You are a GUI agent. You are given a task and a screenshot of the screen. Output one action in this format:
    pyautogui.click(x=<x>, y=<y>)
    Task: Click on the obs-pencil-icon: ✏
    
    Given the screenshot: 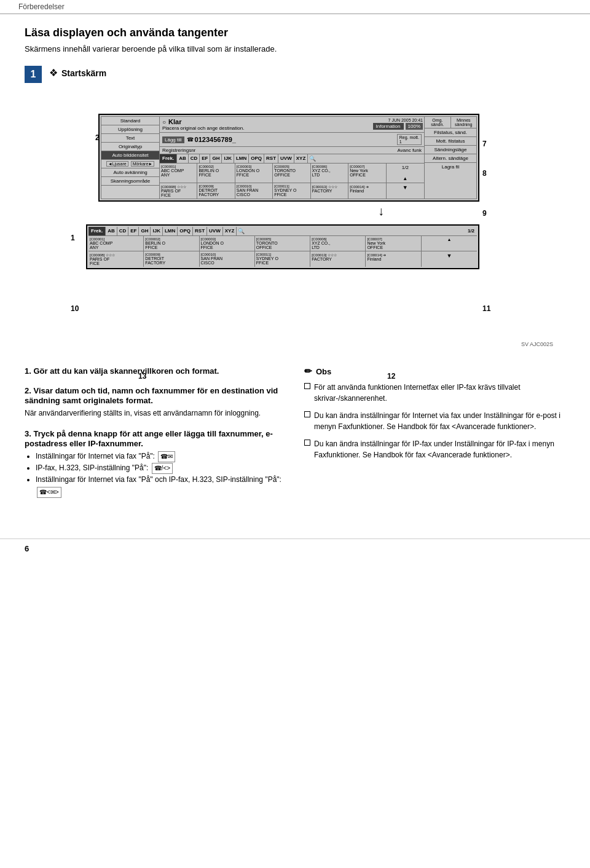 What is the action you would take?
    pyautogui.click(x=309, y=371)
    